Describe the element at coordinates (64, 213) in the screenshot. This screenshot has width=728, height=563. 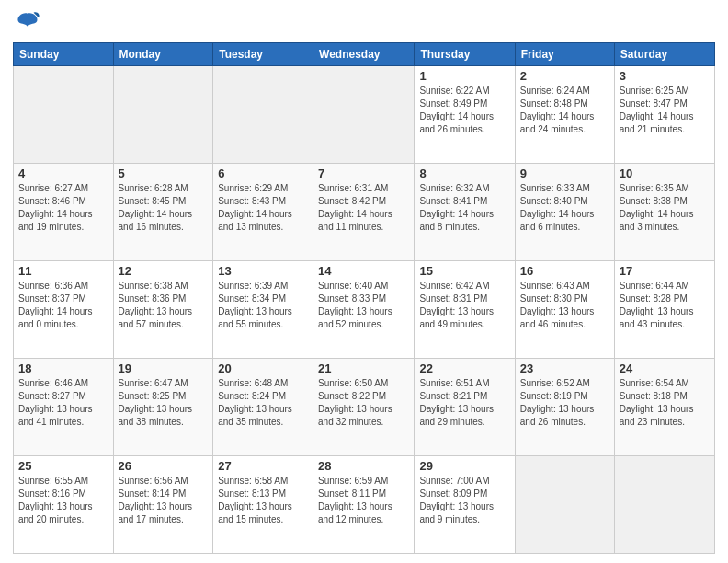
I see `calendar-cell: 4Sunrise: 6:27 AM Sunset: 8:46 PM Daylig…` at that location.